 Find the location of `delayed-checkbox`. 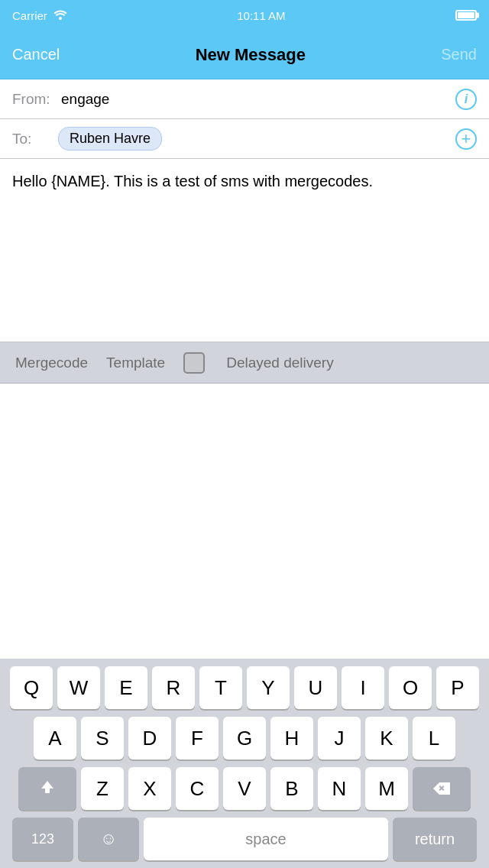

delayed-checkbox is located at coordinates (194, 363).